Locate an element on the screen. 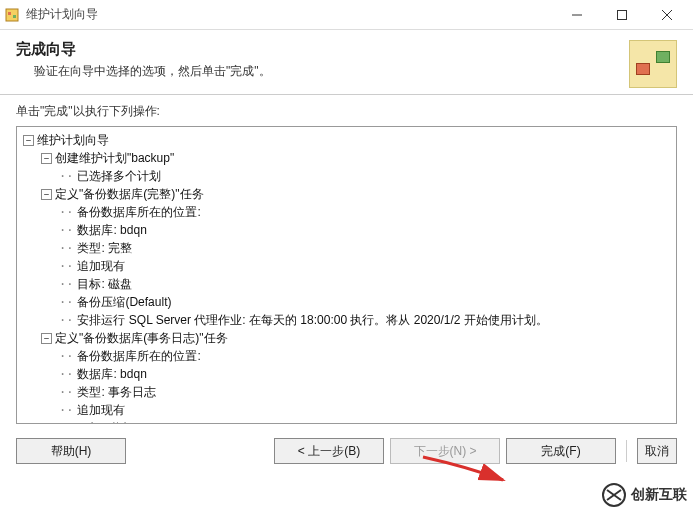  tree-item-label: 创建维护计划"backup" is located at coordinates (114, 158).